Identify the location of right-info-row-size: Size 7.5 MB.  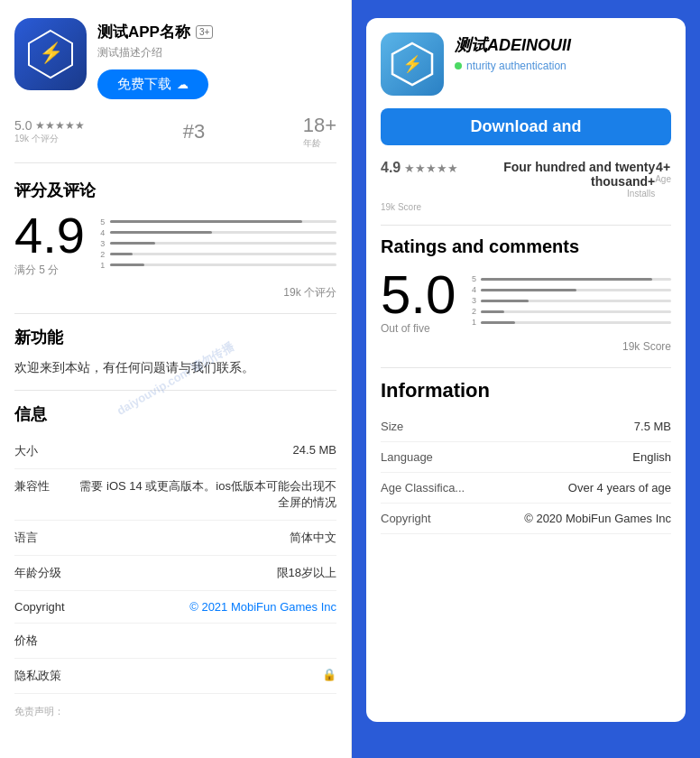
(526, 427).